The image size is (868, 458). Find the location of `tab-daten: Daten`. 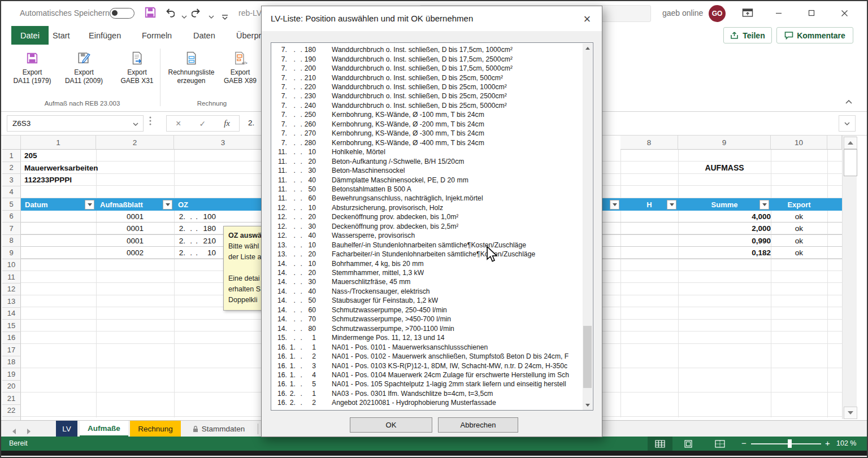

tab-daten: Daten is located at coordinates (205, 35).